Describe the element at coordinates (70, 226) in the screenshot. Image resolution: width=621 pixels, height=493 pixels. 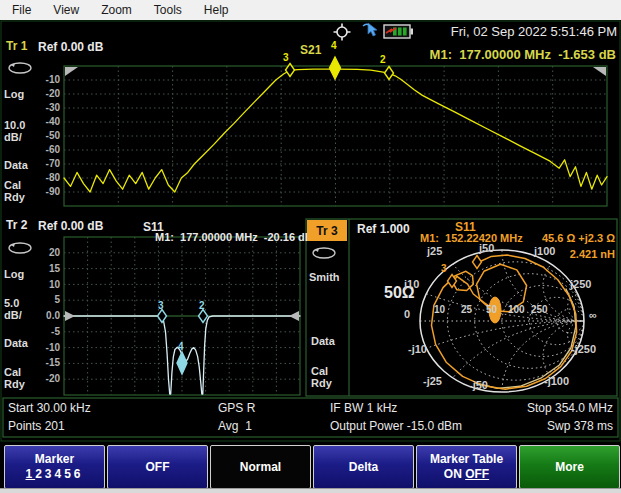
I see `tr2-ref-level: Ref 0.00 dB` at that location.